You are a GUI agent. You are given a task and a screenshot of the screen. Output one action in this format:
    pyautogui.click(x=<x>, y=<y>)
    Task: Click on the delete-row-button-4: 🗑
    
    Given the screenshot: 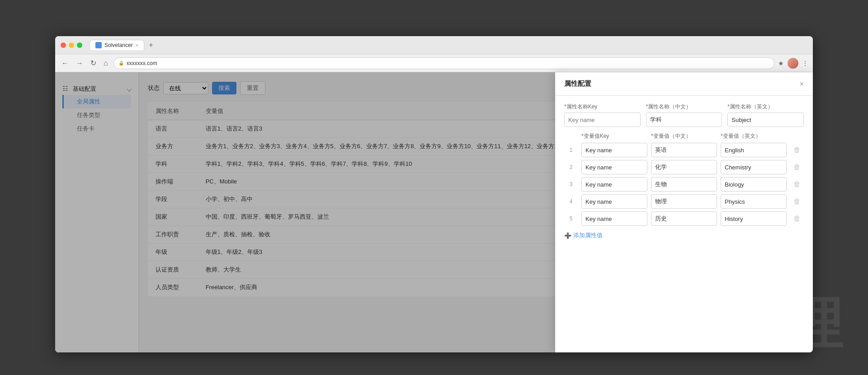 What is the action you would take?
    pyautogui.click(x=797, y=202)
    